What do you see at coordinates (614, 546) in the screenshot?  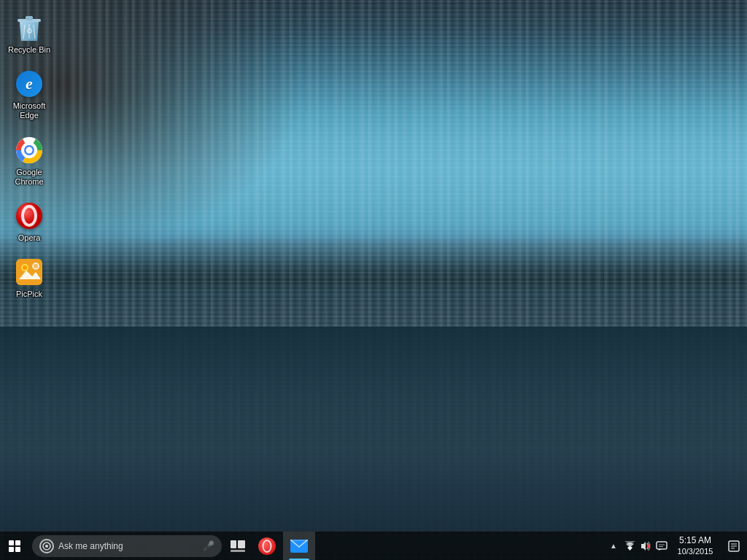 I see `tray-show-hidden-button: ▲` at bounding box center [614, 546].